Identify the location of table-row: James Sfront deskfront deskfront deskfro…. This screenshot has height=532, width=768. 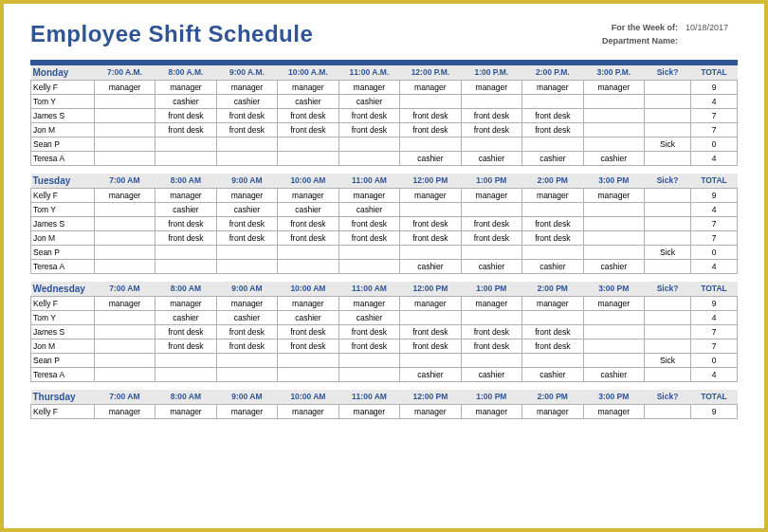
(385, 332).